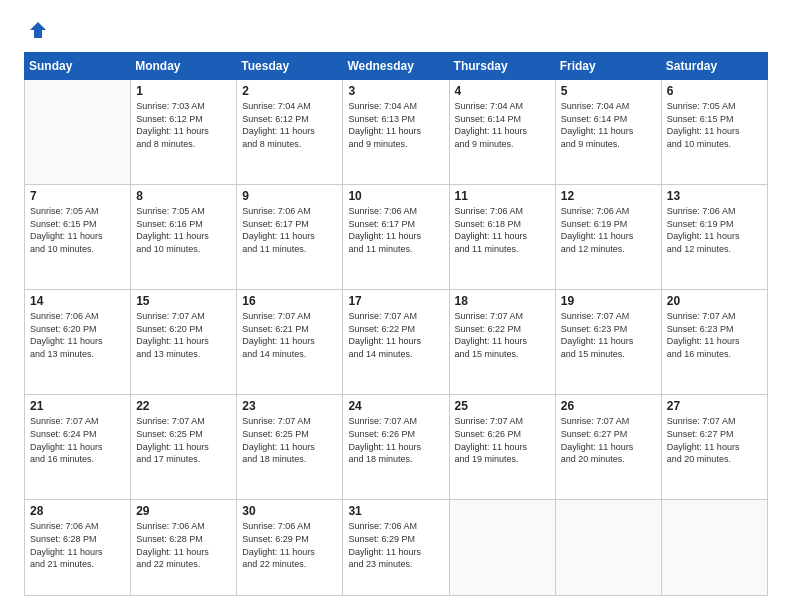 This screenshot has width=792, height=612. What do you see at coordinates (184, 230) in the screenshot?
I see `day-info: Sunrise: 7:05 AM Sunset: 6:16 PM Dayligh…` at bounding box center [184, 230].